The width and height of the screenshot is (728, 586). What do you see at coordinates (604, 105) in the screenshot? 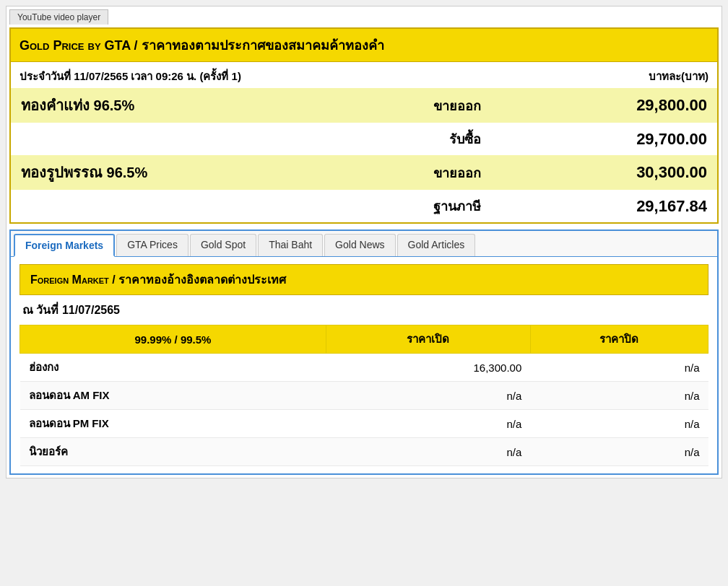
I see `gold-price-cell: 29,800.00` at bounding box center [604, 105].